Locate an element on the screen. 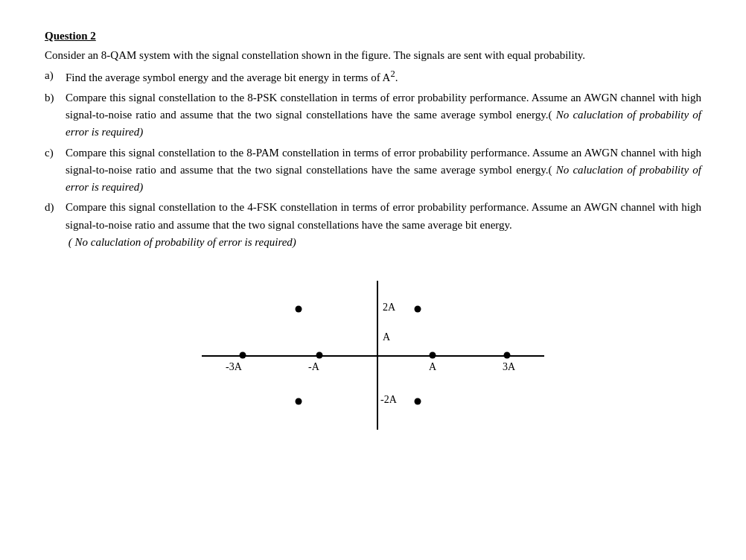 This screenshot has width=746, height=560. part-a: a) Find the average symbol energy and th… is located at coordinates (373, 77).